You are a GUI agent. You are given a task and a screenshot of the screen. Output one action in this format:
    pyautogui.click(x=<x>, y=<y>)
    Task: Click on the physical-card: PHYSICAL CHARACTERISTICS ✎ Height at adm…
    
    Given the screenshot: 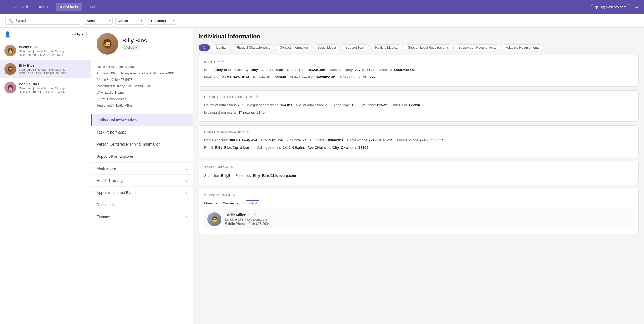 What is the action you would take?
    pyautogui.click(x=419, y=106)
    